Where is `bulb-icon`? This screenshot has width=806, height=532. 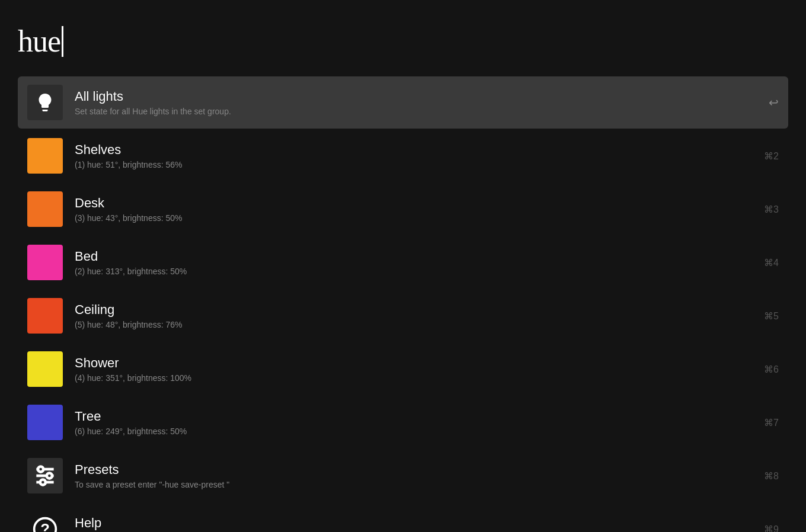
bulb-icon is located at coordinates (45, 102).